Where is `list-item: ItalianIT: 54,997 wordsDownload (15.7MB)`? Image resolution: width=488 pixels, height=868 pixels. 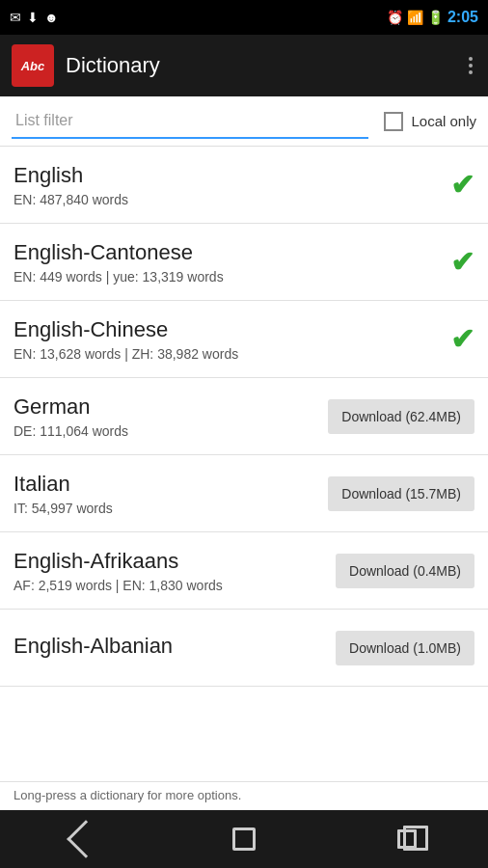 list-item: ItalianIT: 54,997 wordsDownload (15.7MB) is located at coordinates (244, 494).